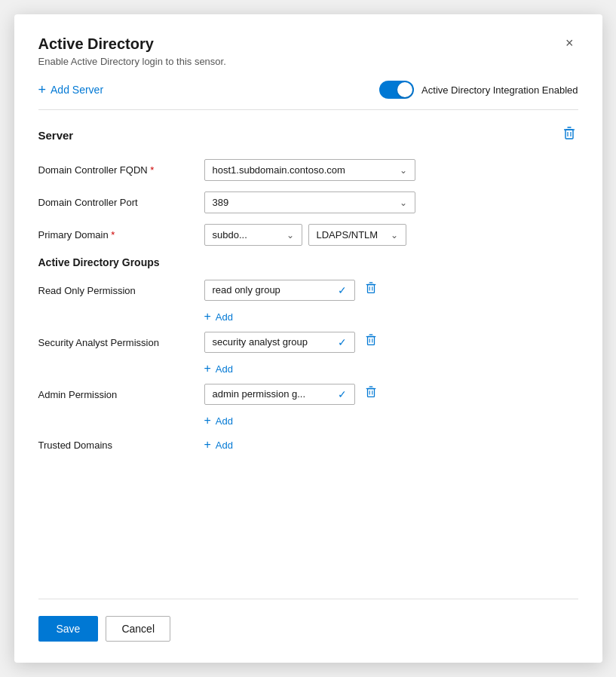 The width and height of the screenshot is (616, 677). Describe the element at coordinates (348, 235) in the screenshot. I see `auth-method-value: LDAPS/NTLM` at that location.